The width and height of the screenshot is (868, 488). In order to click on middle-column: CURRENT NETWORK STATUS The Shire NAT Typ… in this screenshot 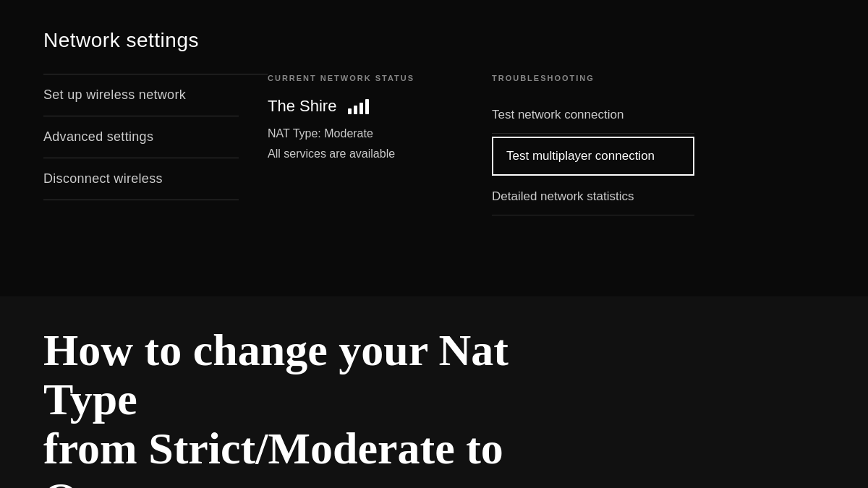, I will do `click(380, 145)`.